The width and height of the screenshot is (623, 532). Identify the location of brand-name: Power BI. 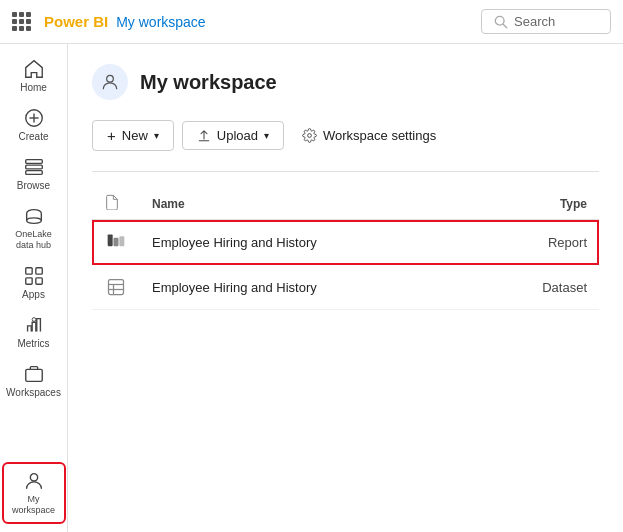
(76, 22).